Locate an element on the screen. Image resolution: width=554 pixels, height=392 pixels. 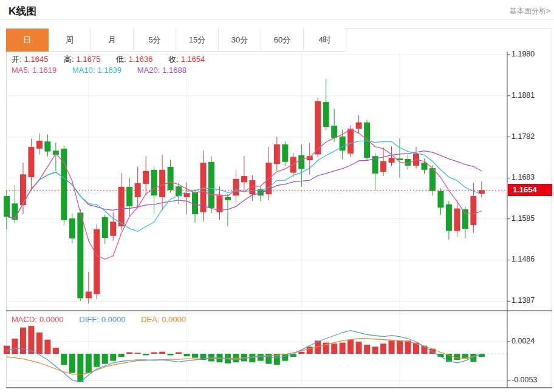
ma20-label: MA20: is located at coordinates (149, 70).